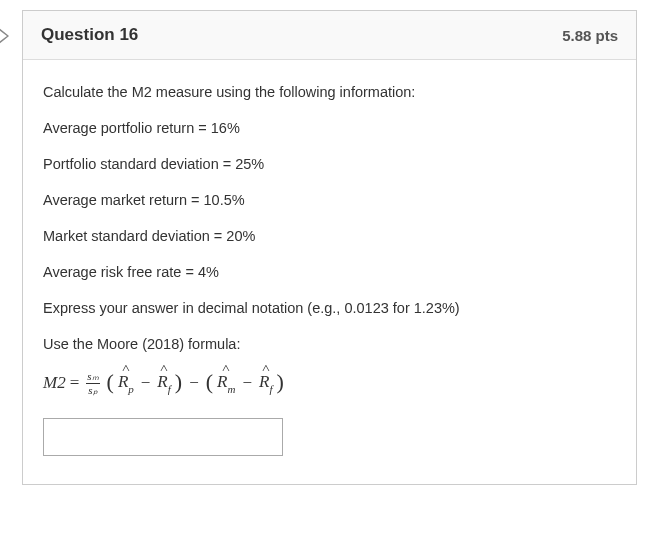 The height and width of the screenshot is (535, 657). What do you see at coordinates (210, 382) in the screenshot?
I see `lparen-2: (` at bounding box center [210, 382].